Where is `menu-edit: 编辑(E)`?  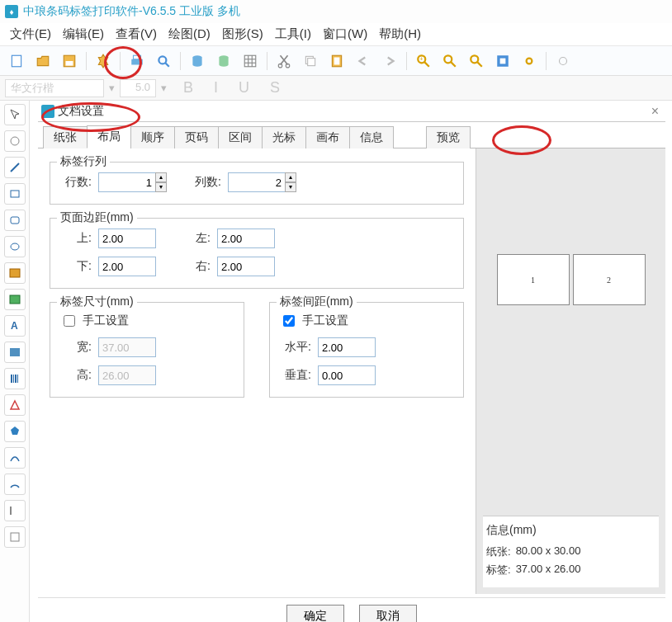
menu-edit: 编辑(E) is located at coordinates (83, 35).